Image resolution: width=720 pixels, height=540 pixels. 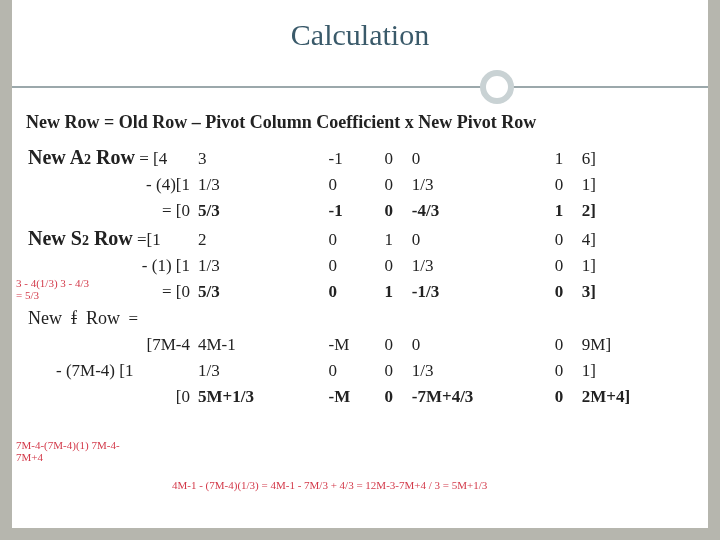 I want to click on f-row-0: New f Row =, so click(x=360, y=318).